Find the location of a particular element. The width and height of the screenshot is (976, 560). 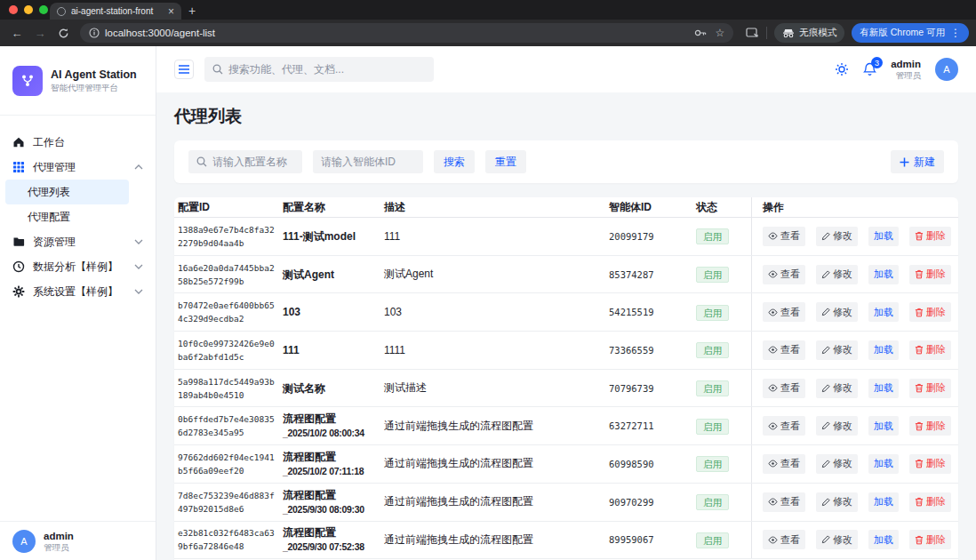

forward-icon: → is located at coordinates (40, 34).